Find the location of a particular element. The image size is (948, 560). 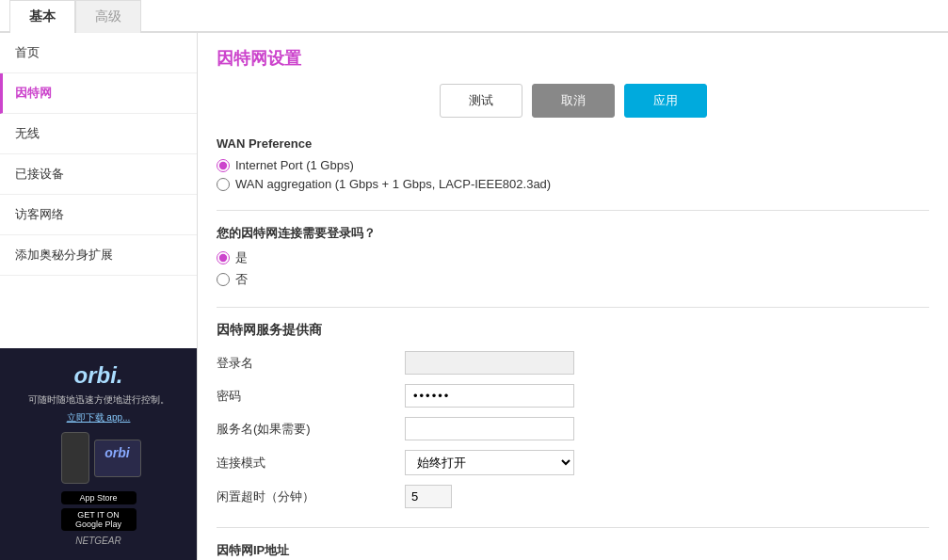

wan-option-2: WAN aggregation (1 Gbps + 1 Gbps, LACP-I… is located at coordinates (572, 184).